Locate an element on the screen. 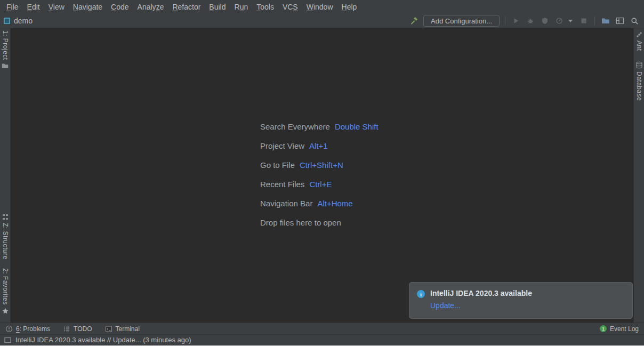  event-log-label: Event Log is located at coordinates (624, 329).